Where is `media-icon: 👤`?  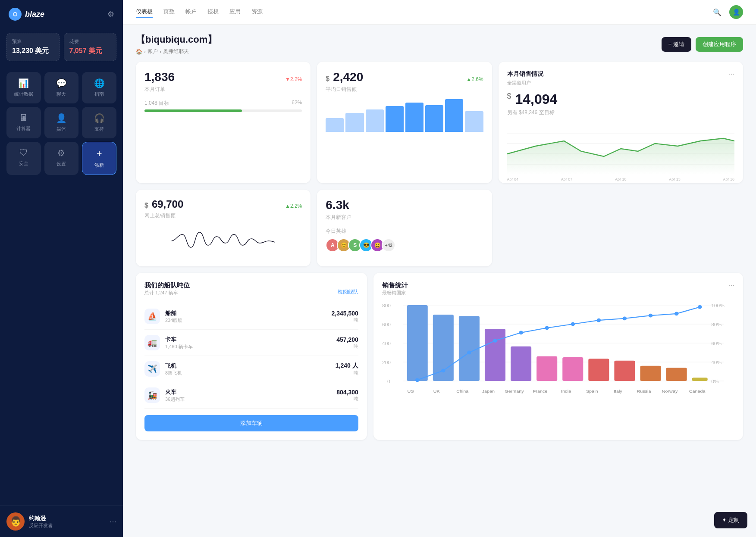
media-icon: 👤 is located at coordinates (61, 118).